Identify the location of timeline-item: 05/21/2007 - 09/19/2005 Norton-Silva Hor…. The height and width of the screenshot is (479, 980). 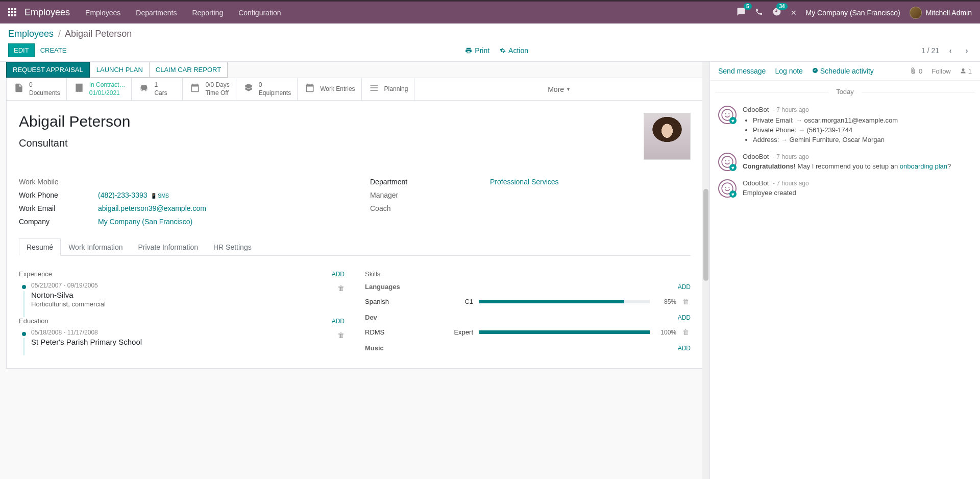
(182, 295).